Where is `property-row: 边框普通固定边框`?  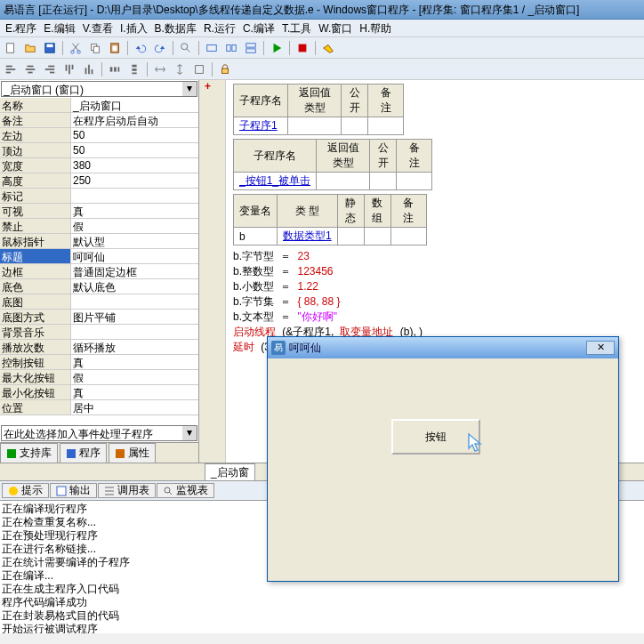 property-row: 边框普通固定边框 is located at coordinates (100, 272).